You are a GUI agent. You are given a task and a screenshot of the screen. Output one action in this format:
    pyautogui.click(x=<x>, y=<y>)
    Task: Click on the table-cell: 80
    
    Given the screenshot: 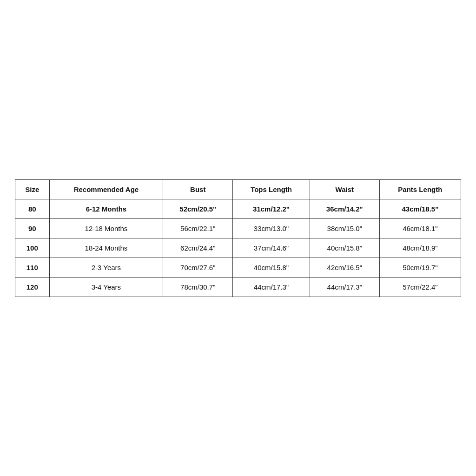 What is the action you would take?
    pyautogui.click(x=33, y=209)
    